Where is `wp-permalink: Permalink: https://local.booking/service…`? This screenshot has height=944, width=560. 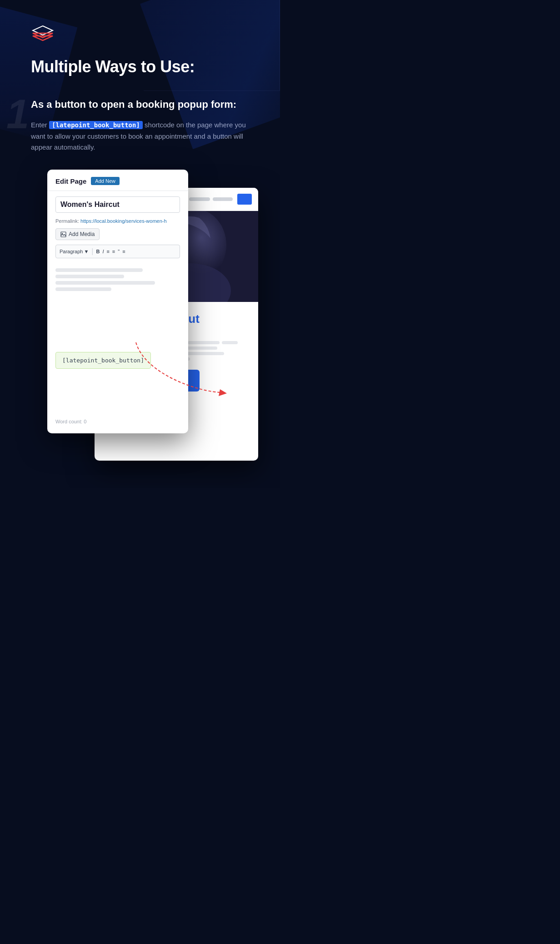 wp-permalink: Permalink: https://local.booking/service… is located at coordinates (118, 223).